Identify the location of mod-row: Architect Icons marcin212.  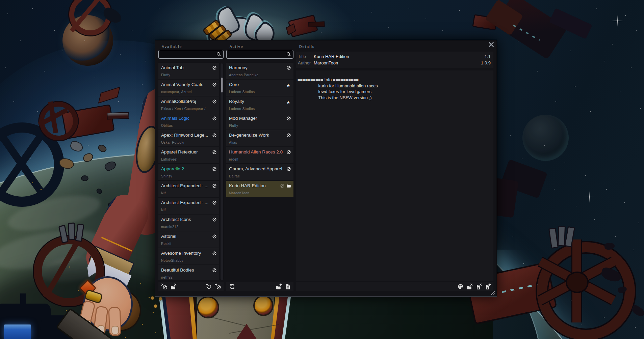
(189, 223).